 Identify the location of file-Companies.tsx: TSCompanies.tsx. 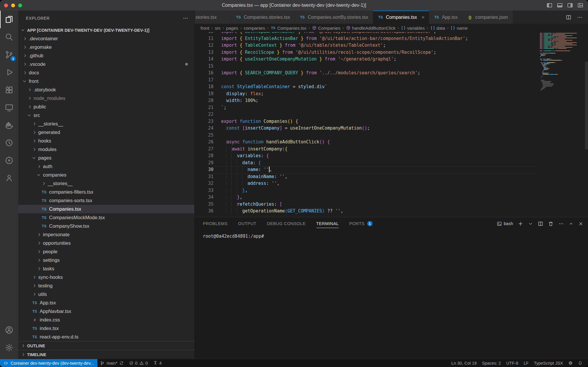
(106, 209).